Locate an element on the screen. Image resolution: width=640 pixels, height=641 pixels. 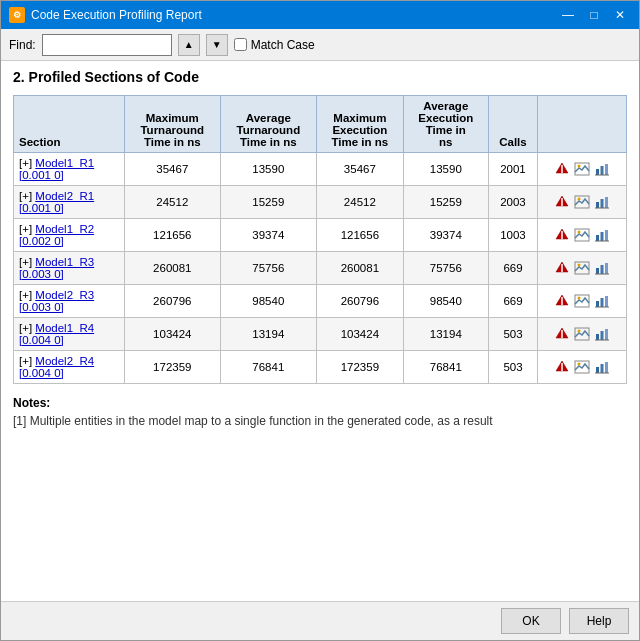
col-avg-execution: AverageExecutionTime inns is located at coordinates (446, 124).